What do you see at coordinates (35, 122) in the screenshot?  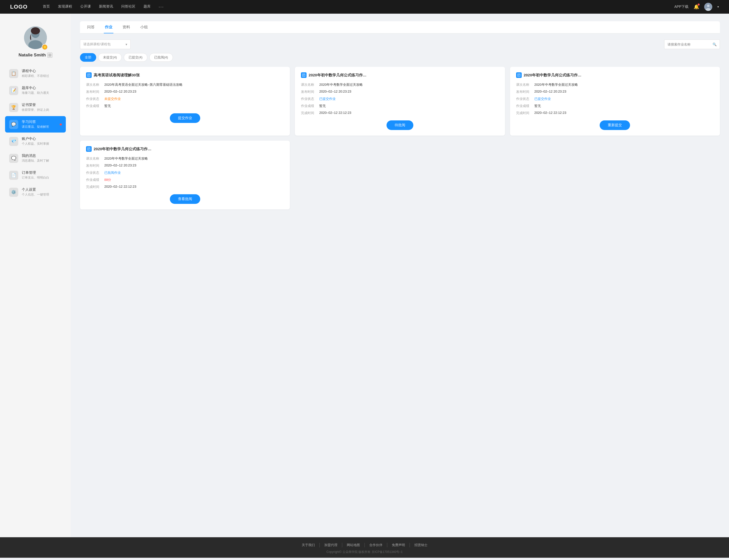 I see `sidebar-title-qa: 学习问答` at bounding box center [35, 122].